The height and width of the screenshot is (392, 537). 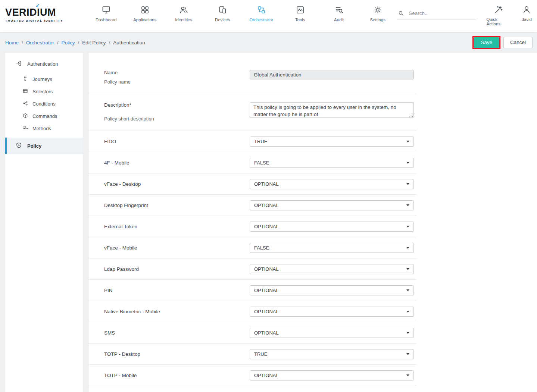 I want to click on breadcrumb-row: Home/Orchestrator/Policy/Edit Policy/Aut…, so click(x=269, y=43).